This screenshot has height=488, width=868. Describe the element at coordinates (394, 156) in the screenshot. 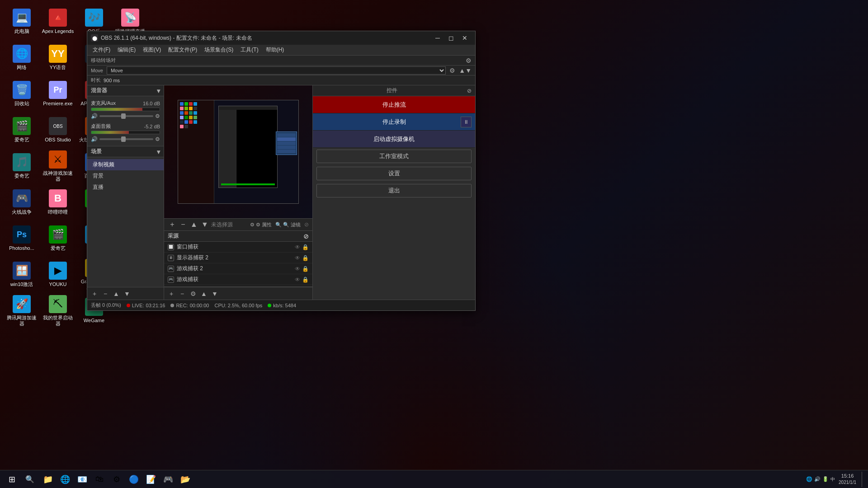

I see `obs-studio-mode-btn: 工作室模式` at that location.